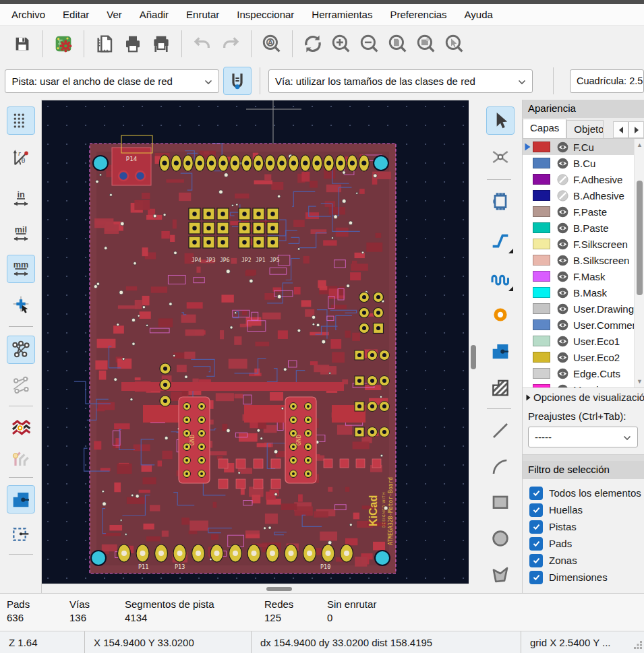  I want to click on layer-row-f-mask: F.Mask, so click(583, 276).